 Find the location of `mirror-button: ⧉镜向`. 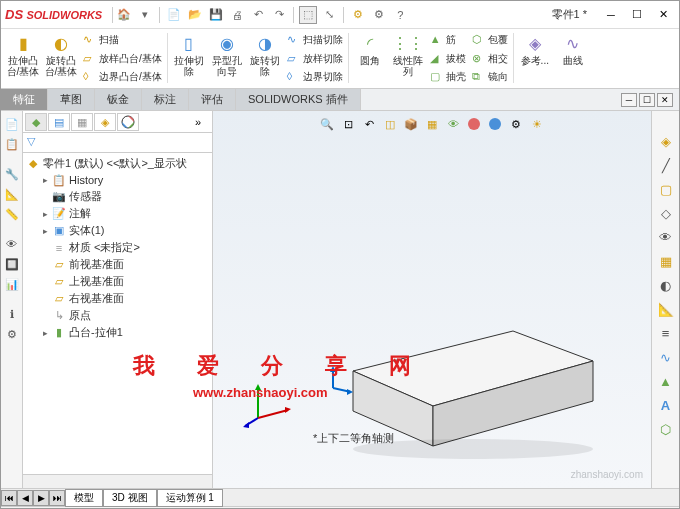

mirror-button: ⧉镜向 is located at coordinates (490, 77).